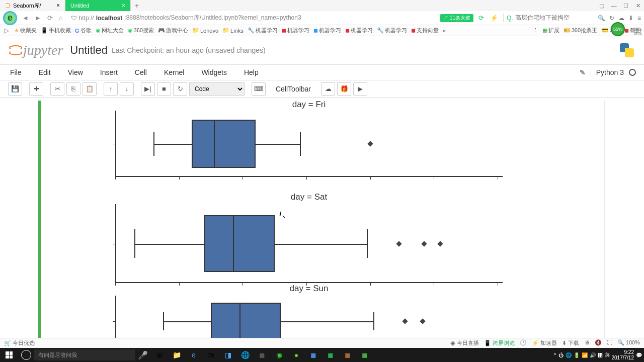 This screenshot has height=362, width=644. I want to click on browser-tab: Seaborn库/ ×, so click(33, 6).